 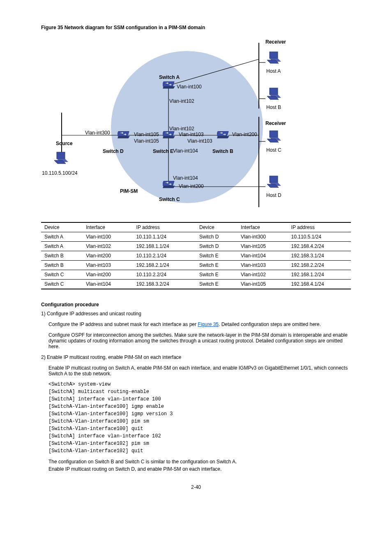 I want to click on step-1-desc-2: Configure OSPF for interconnection among…, so click(x=200, y=341).